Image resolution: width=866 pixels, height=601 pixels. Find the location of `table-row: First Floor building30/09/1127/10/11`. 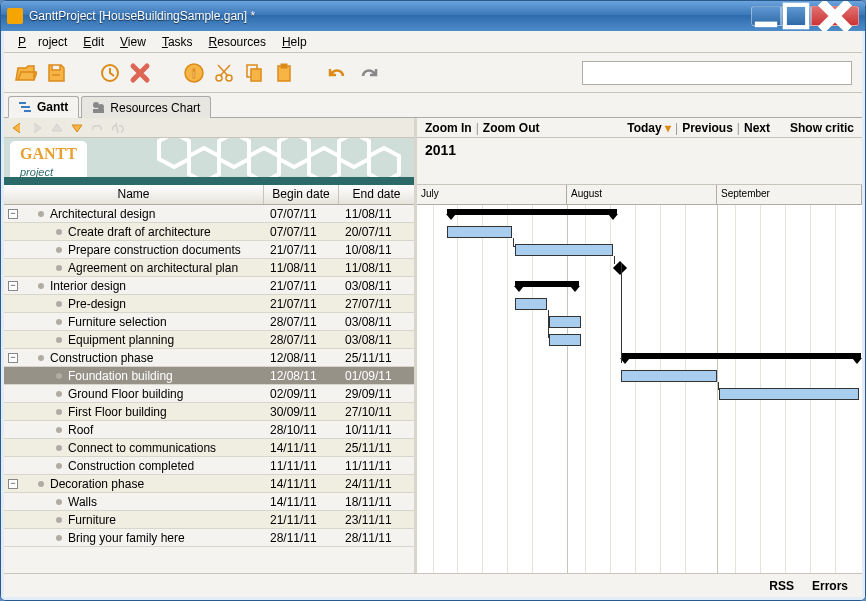

table-row: First Floor building30/09/1127/10/11 is located at coordinates (209, 412).